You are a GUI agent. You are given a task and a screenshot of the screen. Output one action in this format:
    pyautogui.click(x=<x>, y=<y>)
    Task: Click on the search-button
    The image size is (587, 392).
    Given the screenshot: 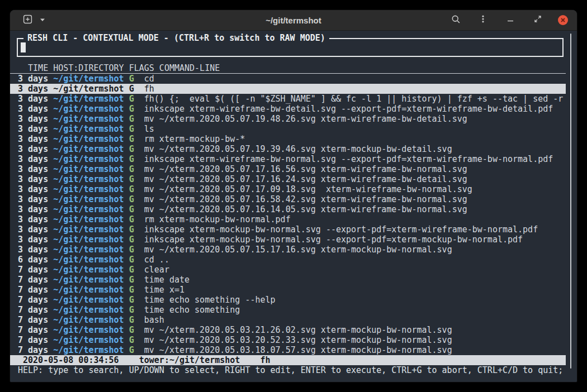 What is the action you would take?
    pyautogui.click(x=456, y=20)
    